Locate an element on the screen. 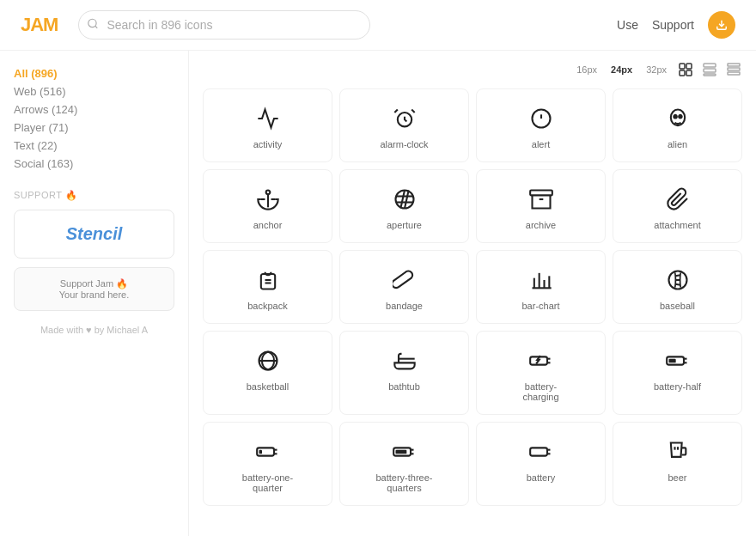 The height and width of the screenshot is (536, 756). alarm-clock-icon is located at coordinates (405, 119).